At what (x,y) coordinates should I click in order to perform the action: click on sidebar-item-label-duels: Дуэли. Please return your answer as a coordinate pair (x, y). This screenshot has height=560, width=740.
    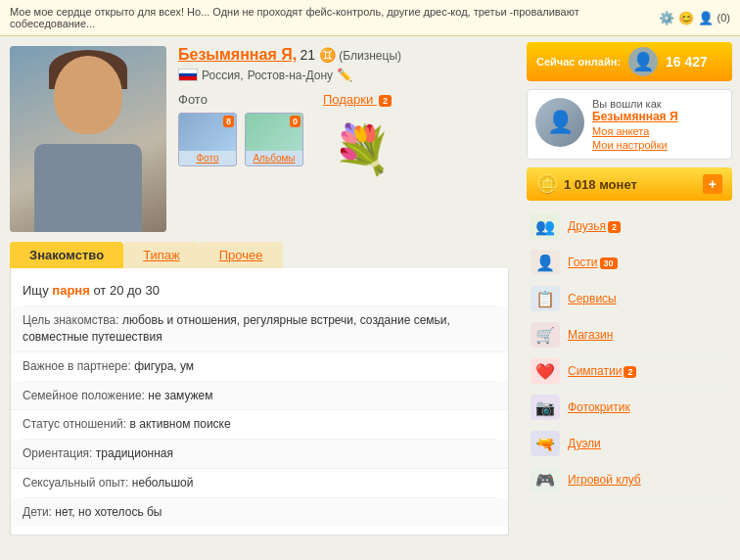
    Looking at the image, I should click on (584, 443).